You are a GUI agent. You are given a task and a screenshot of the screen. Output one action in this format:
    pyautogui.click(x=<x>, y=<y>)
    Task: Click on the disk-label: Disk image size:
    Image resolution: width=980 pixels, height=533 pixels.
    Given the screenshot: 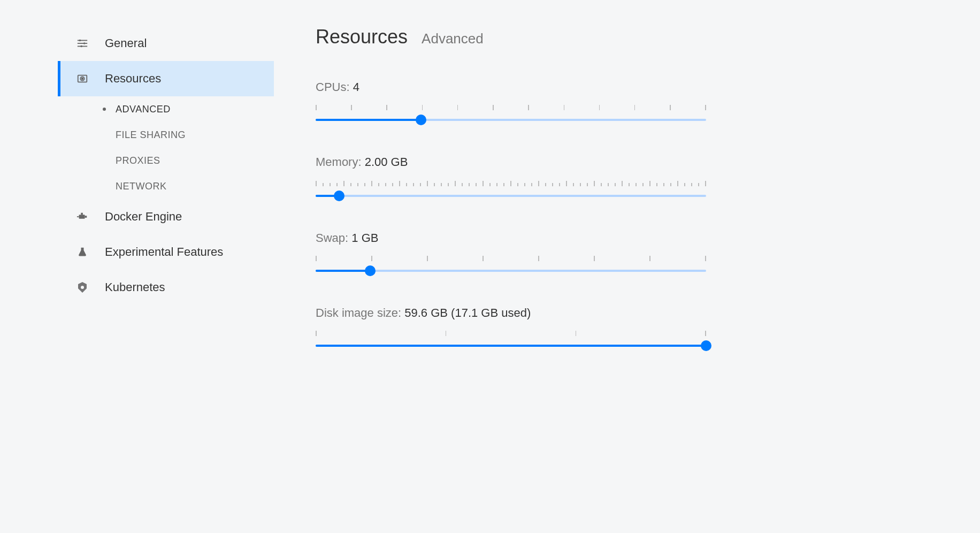 What is the action you would take?
    pyautogui.click(x=358, y=313)
    